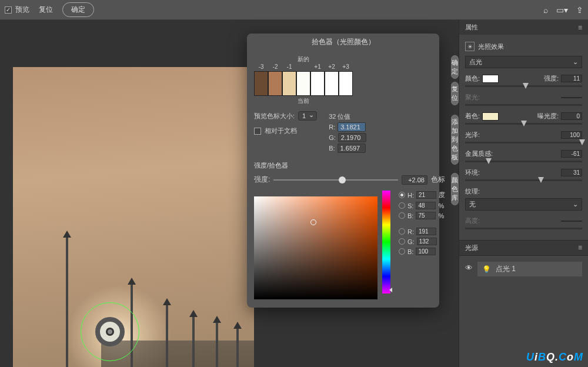 The width and height of the screenshot is (588, 367). What do you see at coordinates (487, 269) in the screenshot?
I see `light-bulb-icon: 💡` at bounding box center [487, 269].